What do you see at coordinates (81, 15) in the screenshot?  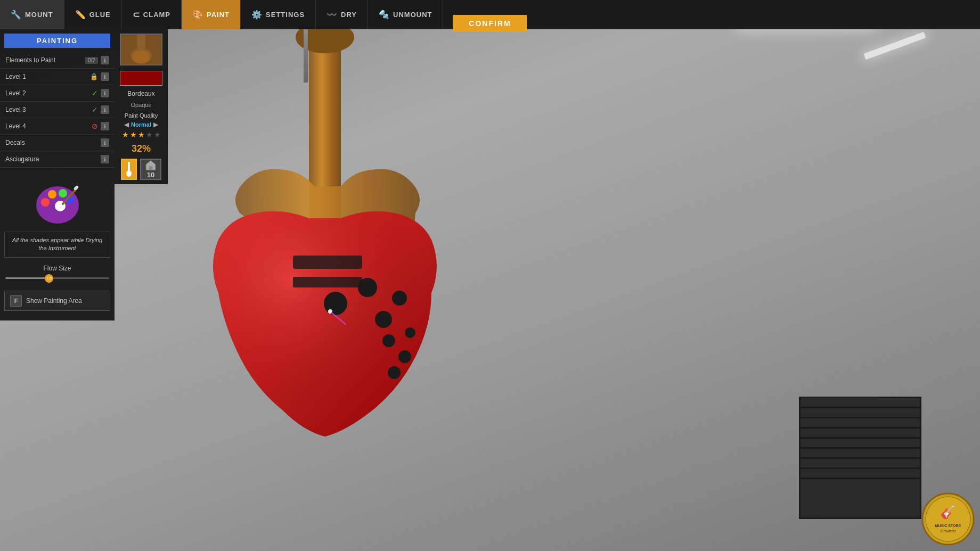 I see `glue-icon: ✏️` at bounding box center [81, 15].